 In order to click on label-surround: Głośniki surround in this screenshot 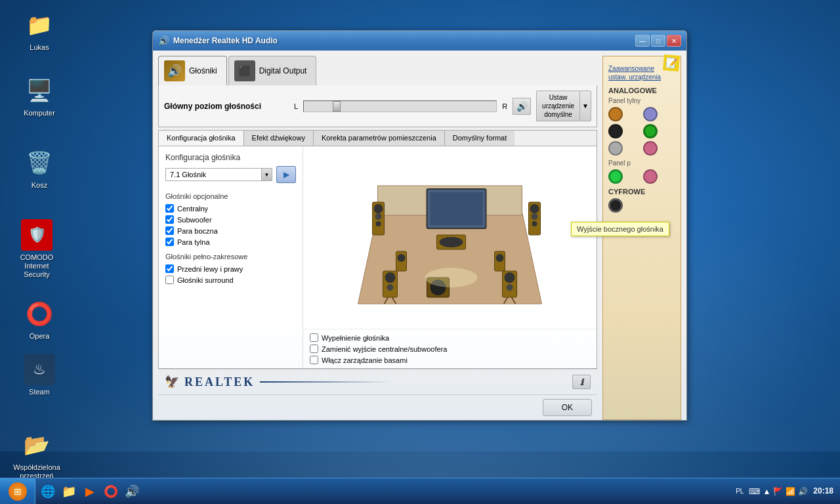, I will do `click(205, 280)`.